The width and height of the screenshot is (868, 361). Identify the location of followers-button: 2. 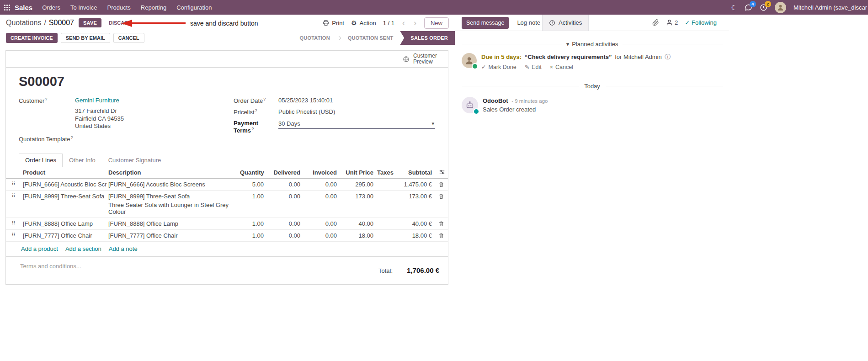
(672, 23).